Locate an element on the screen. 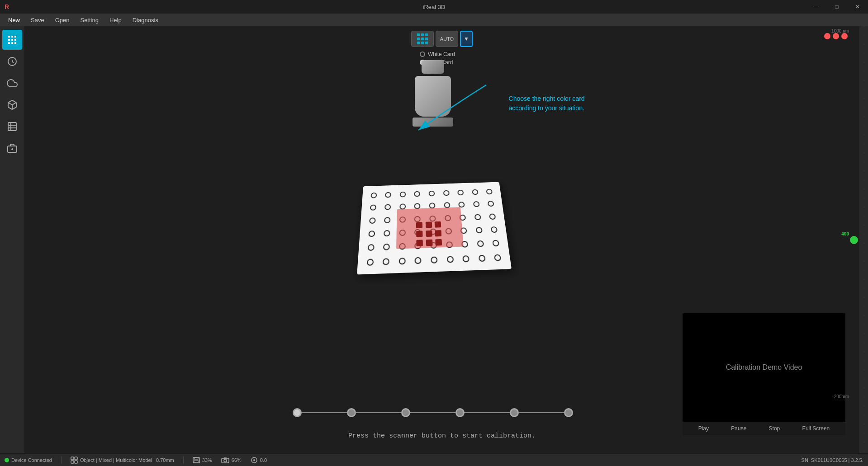 Image resolution: width=868 pixels, height=466 pixels. slider-thumb is located at coordinates (854, 240).